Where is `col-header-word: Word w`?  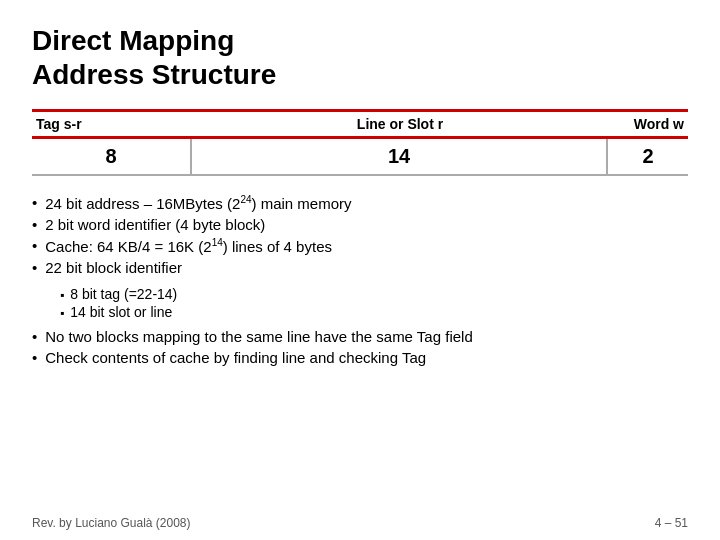 col-header-word: Word w is located at coordinates (648, 124).